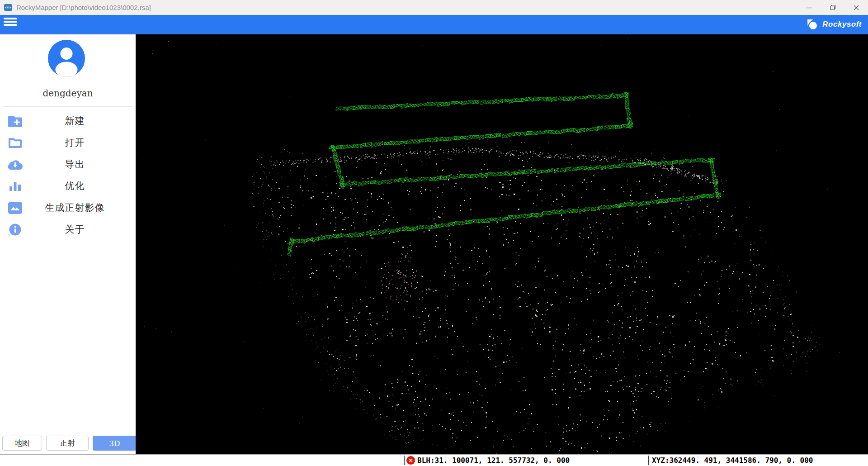 The image size is (868, 466). What do you see at coordinates (75, 164) in the screenshot?
I see `sidebar-item-label: 导出` at bounding box center [75, 164].